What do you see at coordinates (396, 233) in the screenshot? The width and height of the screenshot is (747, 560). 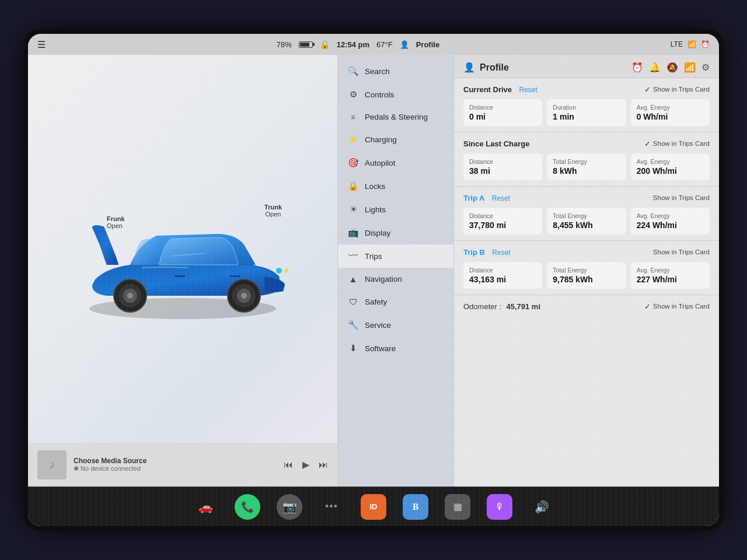 I see `menu-item-display: 📺 Display` at bounding box center [396, 233].